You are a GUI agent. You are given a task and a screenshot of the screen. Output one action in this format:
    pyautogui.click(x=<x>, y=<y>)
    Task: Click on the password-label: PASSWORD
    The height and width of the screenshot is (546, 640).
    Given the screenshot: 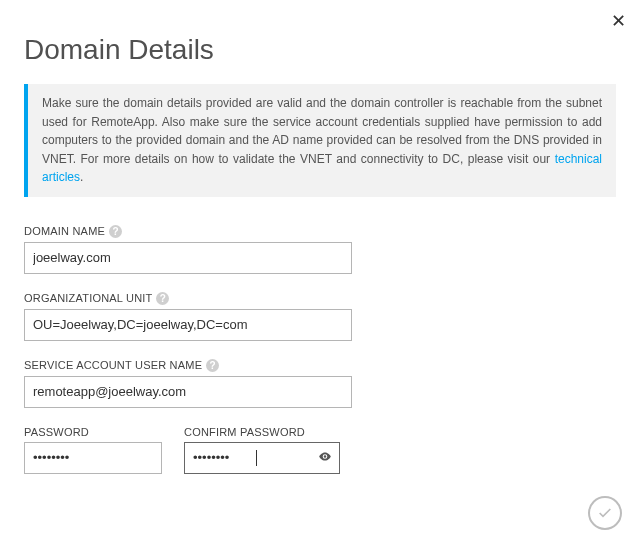 What is the action you would take?
    pyautogui.click(x=56, y=432)
    